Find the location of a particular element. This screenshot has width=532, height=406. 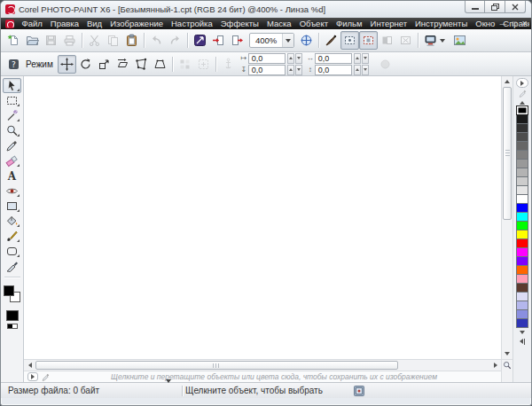

image-palette-flyout-button is located at coordinates (33, 377).